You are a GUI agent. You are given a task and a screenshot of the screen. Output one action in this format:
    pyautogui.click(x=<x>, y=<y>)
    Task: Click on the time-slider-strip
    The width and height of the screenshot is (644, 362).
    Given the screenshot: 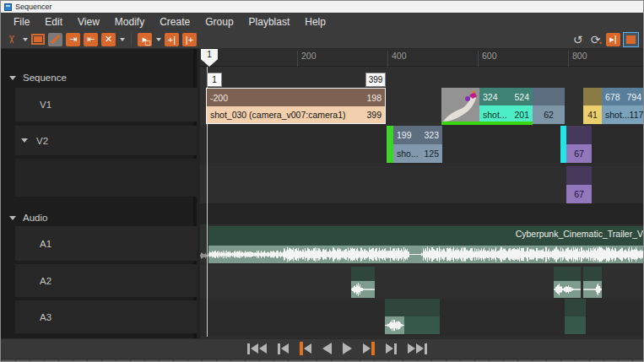 What is the action you would take?
    pyautogui.click(x=322, y=360)
    